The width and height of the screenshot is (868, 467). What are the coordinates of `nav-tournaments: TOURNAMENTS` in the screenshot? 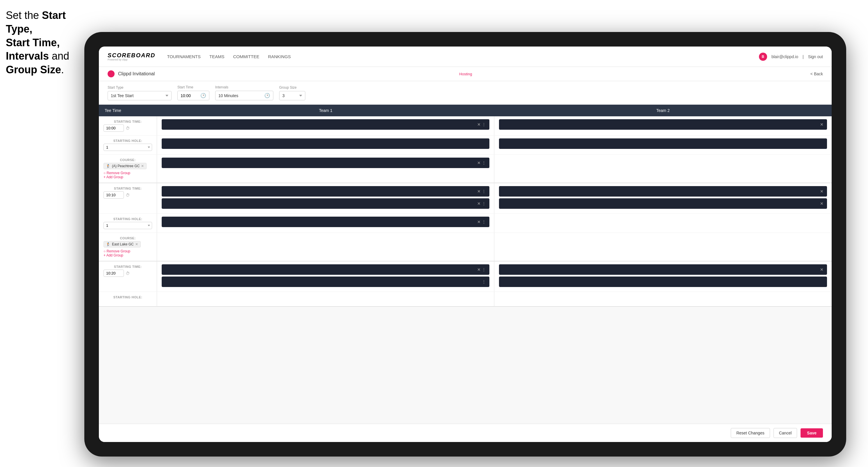 It's located at (184, 57).